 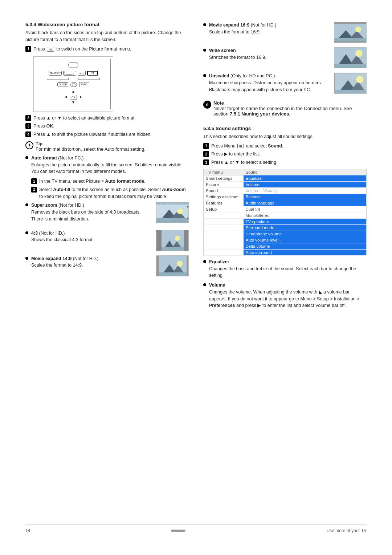 I want to click on menu-row-settings: Settings assistant Balance, so click(x=285, y=197).